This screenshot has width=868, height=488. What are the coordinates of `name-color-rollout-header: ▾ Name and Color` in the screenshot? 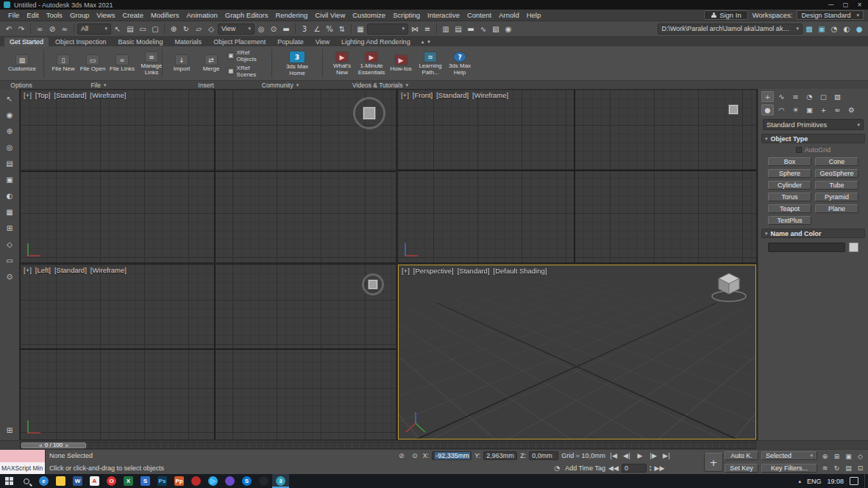 It's located at (814, 234).